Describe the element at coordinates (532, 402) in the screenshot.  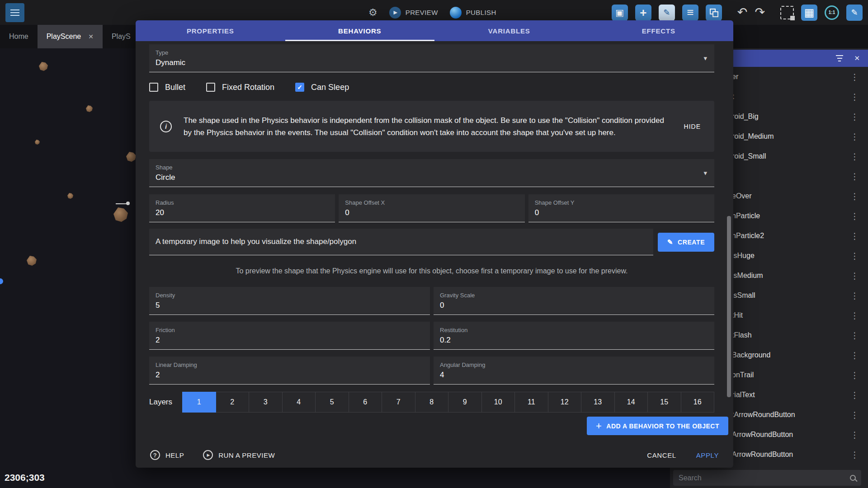
I see `layer-button-11: 11` at that location.